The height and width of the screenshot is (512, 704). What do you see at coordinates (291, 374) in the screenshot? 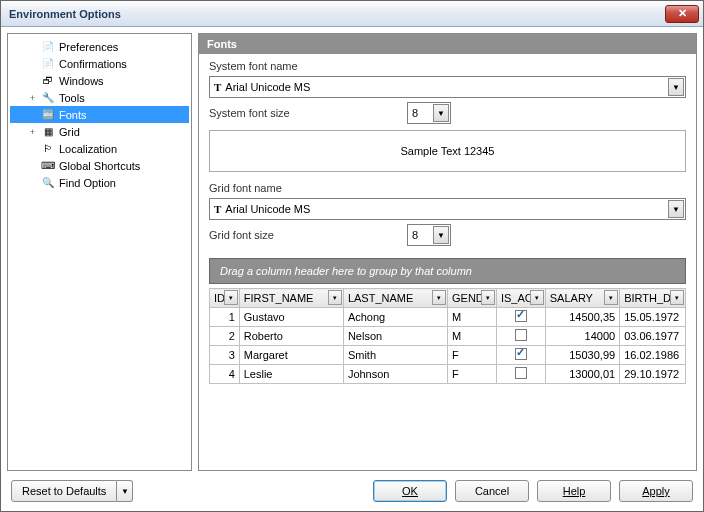
I see `cell: Leslie` at bounding box center [291, 374].